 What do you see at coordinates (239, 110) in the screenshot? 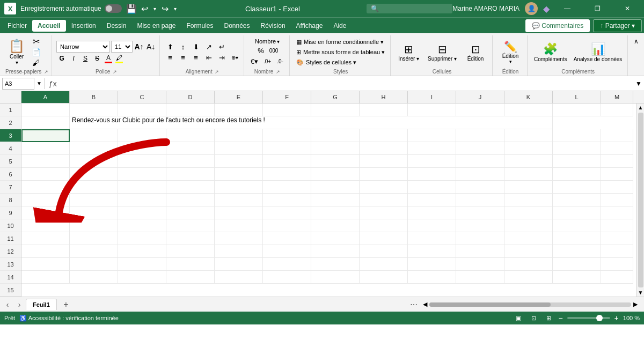
I see `cell-e1` at bounding box center [239, 110].